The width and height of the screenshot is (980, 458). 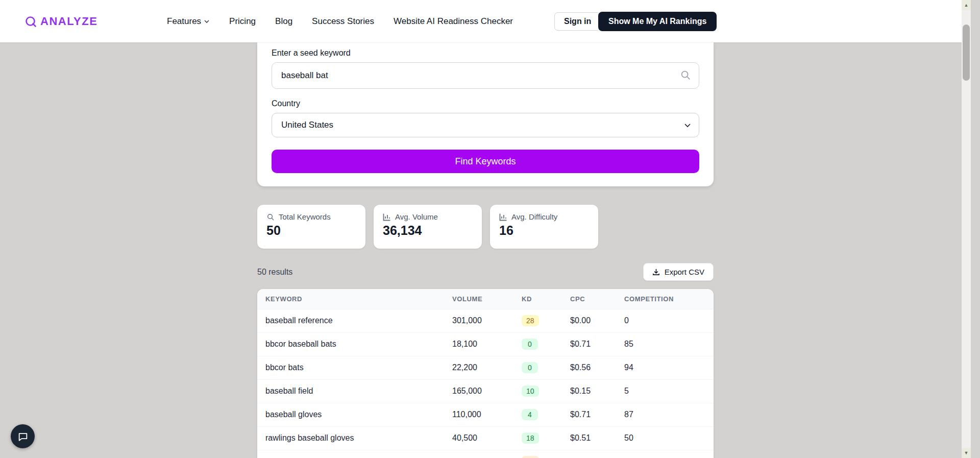 What do you see at coordinates (340, 21) in the screenshot?
I see `nav-links: Features Pricing Blog Success Stories We…` at bounding box center [340, 21].